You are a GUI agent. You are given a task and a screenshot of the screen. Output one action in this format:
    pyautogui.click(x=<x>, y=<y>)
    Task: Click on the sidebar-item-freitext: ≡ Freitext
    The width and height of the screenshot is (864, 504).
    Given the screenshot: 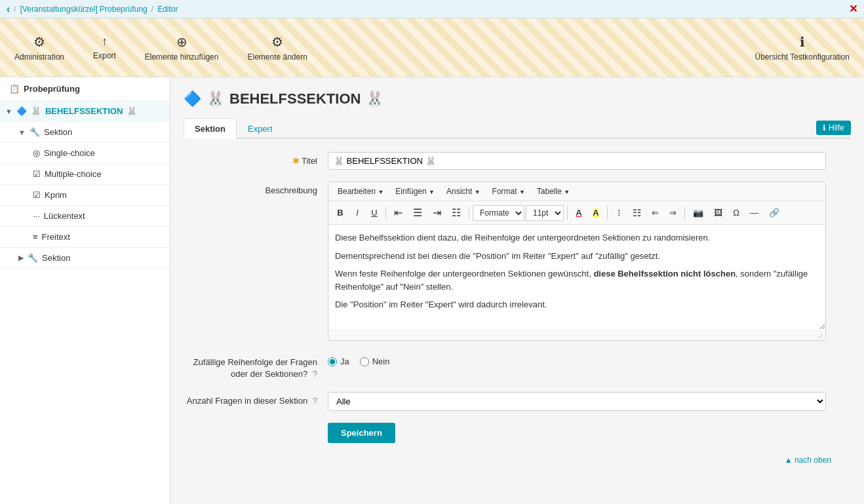 What is the action you would take?
    pyautogui.click(x=85, y=237)
    